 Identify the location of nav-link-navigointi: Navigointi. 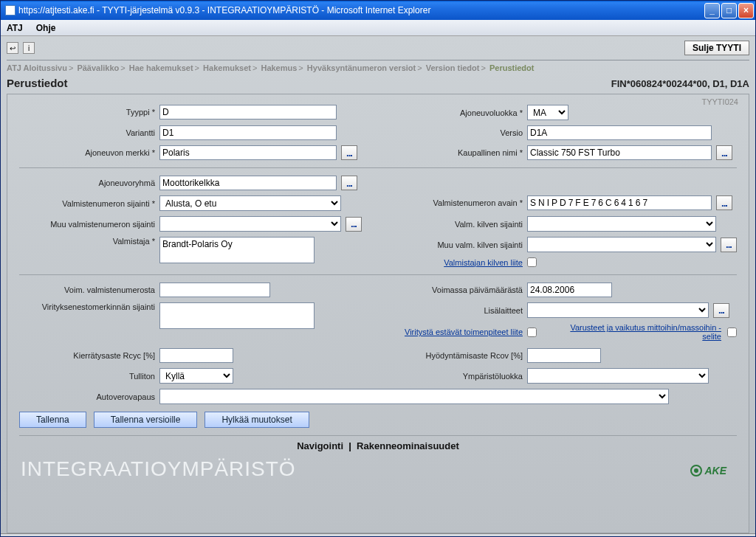
(320, 446).